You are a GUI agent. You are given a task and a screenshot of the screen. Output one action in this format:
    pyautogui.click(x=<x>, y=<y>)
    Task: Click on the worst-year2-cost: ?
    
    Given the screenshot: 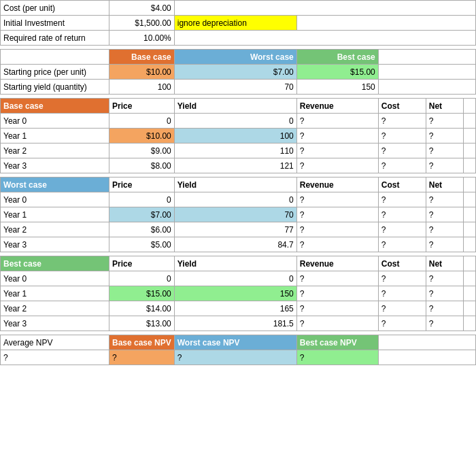 What is the action you would take?
    pyautogui.click(x=402, y=230)
    